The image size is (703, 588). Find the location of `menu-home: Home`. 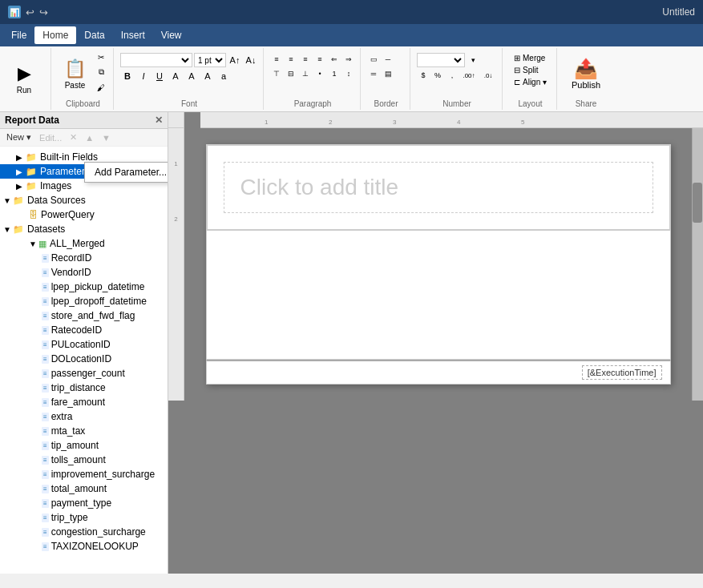

menu-home: Home is located at coordinates (55, 35).